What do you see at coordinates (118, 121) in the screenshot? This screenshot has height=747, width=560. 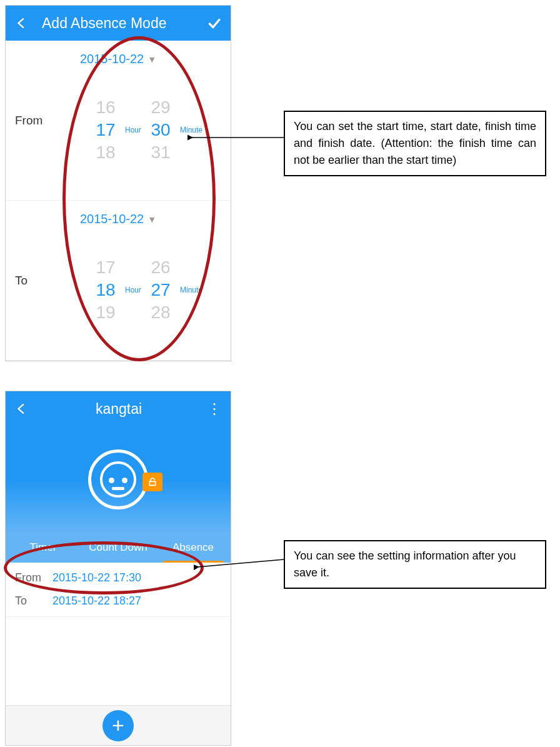 I see `from-section: From 2015-10-22 ▼ 16 17 18 Hour 29 30 31…` at bounding box center [118, 121].